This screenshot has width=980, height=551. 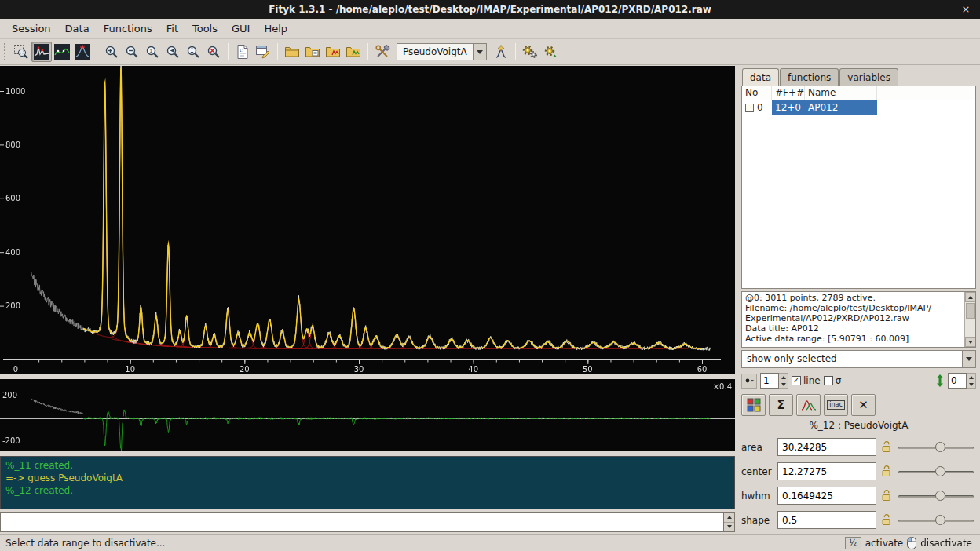 What do you see at coordinates (128, 28) in the screenshot?
I see `menu-functions: Functions` at bounding box center [128, 28].